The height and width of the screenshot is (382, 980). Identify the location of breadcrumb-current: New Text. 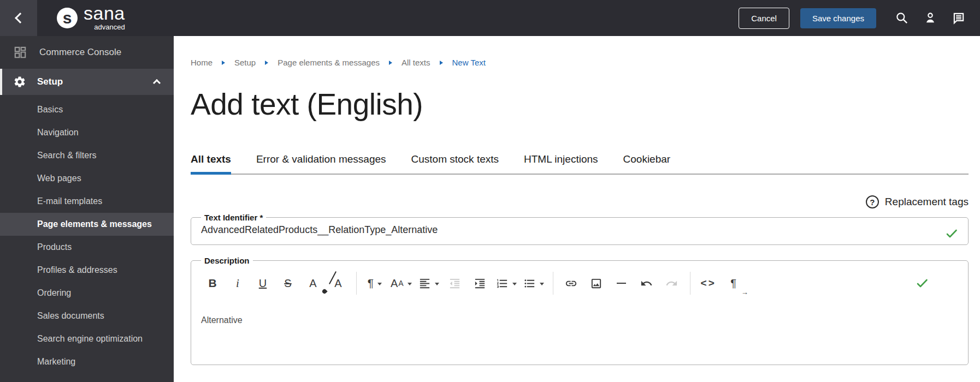
(469, 62).